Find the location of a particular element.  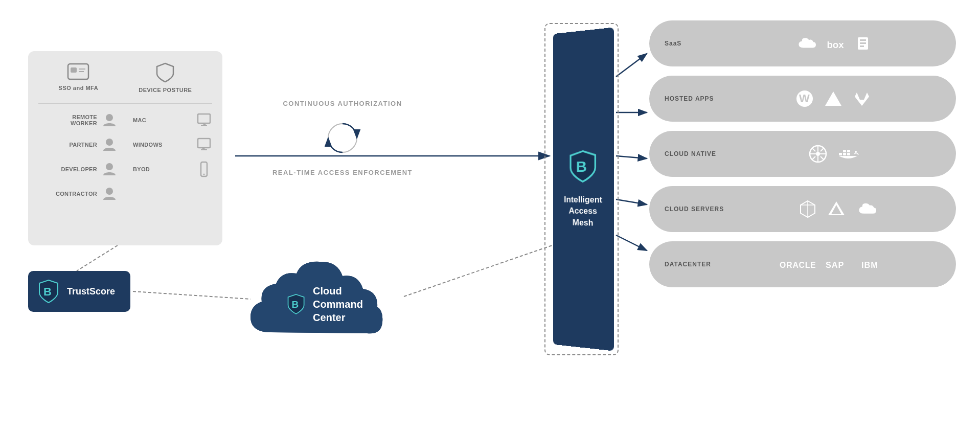

byod-label: BYOD is located at coordinates (163, 169).